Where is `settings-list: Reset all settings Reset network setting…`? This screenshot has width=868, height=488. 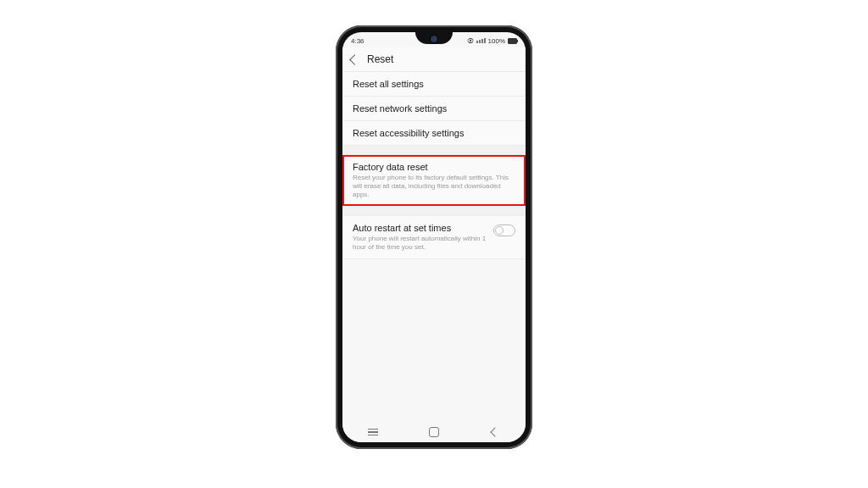
settings-list: Reset all settings Reset network setting… is located at coordinates (434, 166).